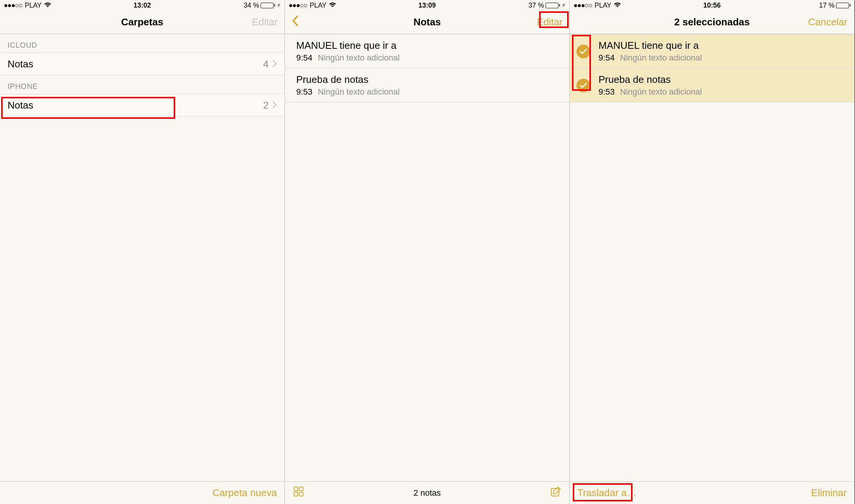 The height and width of the screenshot is (504, 855). I want to click on note-cell: Prueba de notas 9:53 Ningún texto adicio…, so click(427, 86).